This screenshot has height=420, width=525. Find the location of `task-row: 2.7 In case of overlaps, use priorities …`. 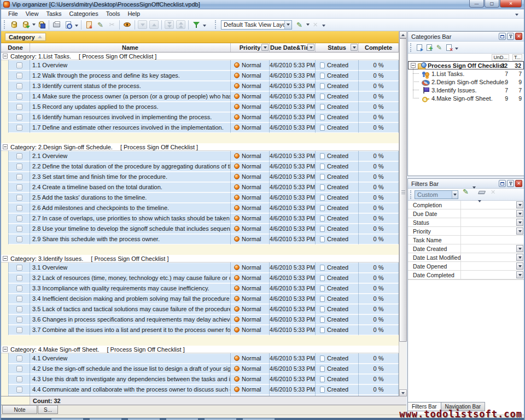

task-row: 2.7 In case of overlaps, use priorities … is located at coordinates (203, 219).